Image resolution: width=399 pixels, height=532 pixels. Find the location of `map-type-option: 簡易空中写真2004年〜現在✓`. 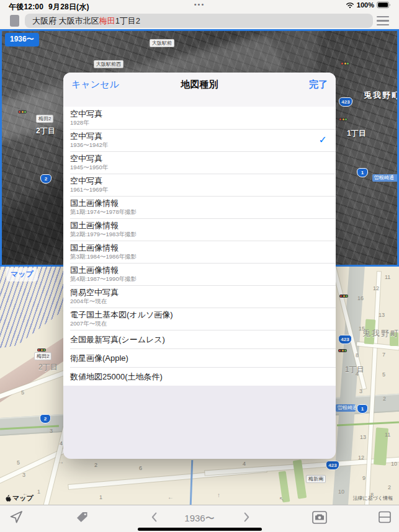

map-type-option: 簡易空中写真2004年〜現在✓ is located at coordinates (200, 296).